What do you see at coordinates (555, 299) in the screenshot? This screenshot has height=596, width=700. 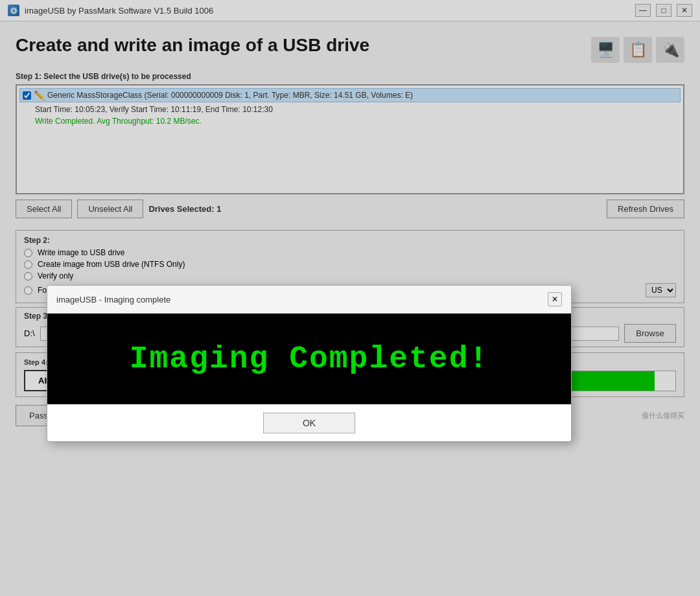 I see `dialog-close-button: ✕` at bounding box center [555, 299].